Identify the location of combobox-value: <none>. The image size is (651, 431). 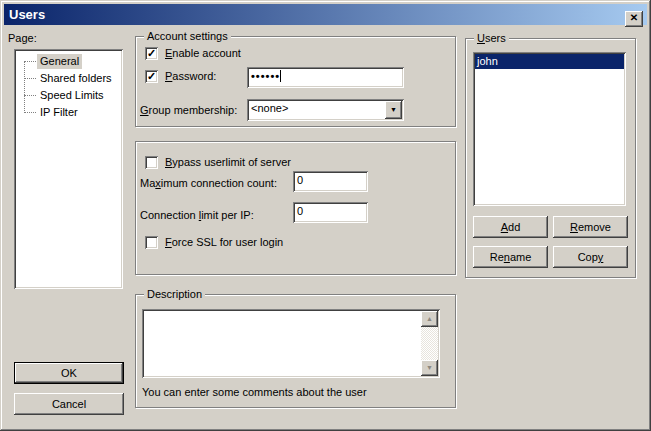
(270, 108).